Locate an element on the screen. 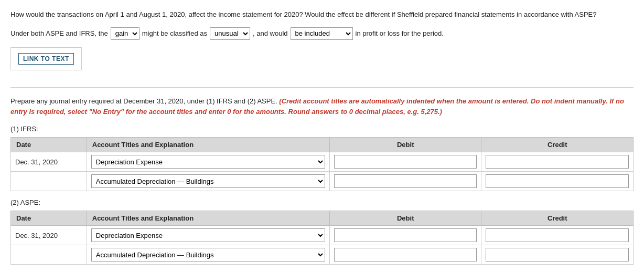 This screenshot has height=272, width=644. unusual-ordinary-select: unusual ordinary is located at coordinates (230, 34).